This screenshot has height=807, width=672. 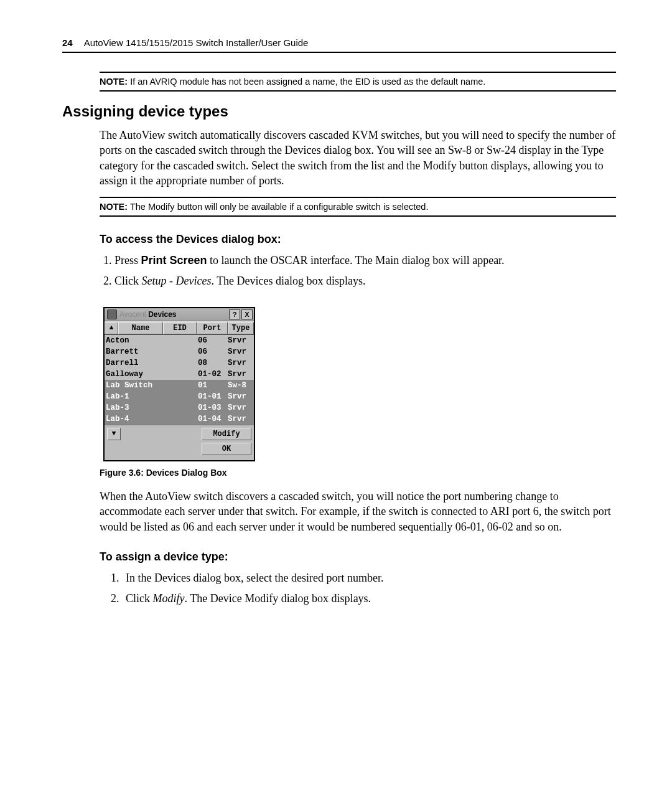 I want to click on step-text: to launch the OSCAR interface. The Main …, so click(x=356, y=260).